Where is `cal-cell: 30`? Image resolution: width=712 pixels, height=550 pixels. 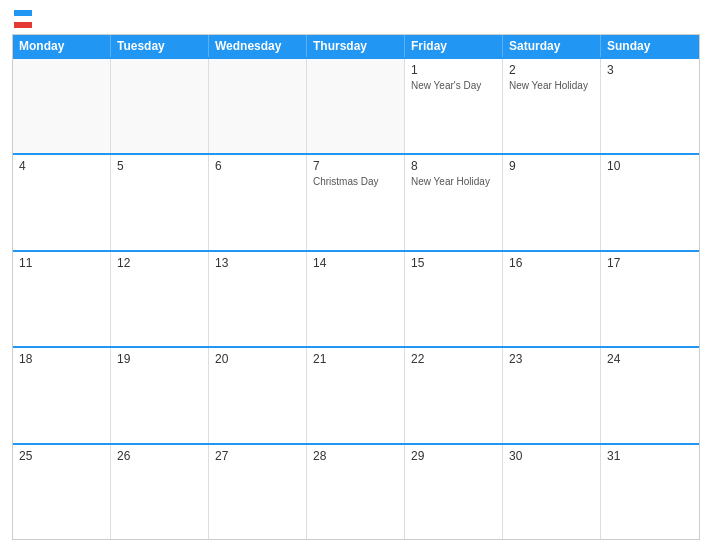
cal-cell: 30 is located at coordinates (552, 492).